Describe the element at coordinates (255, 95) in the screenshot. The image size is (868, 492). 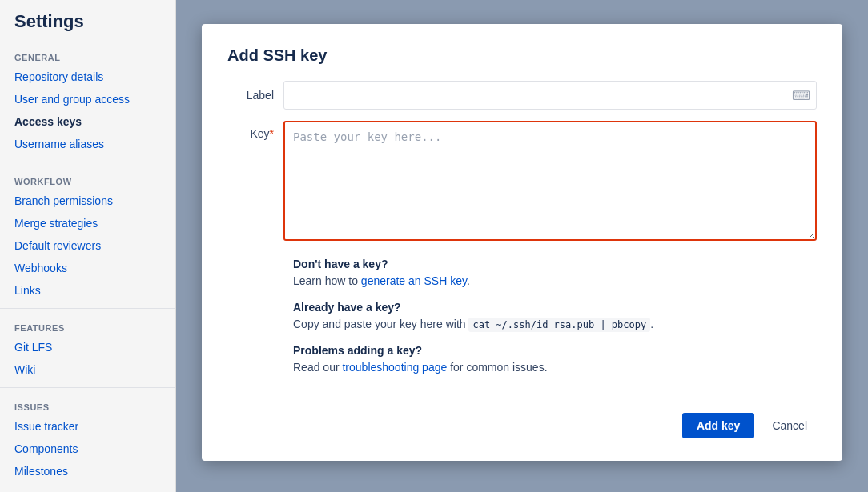
I see `label-field-label: Label` at that location.